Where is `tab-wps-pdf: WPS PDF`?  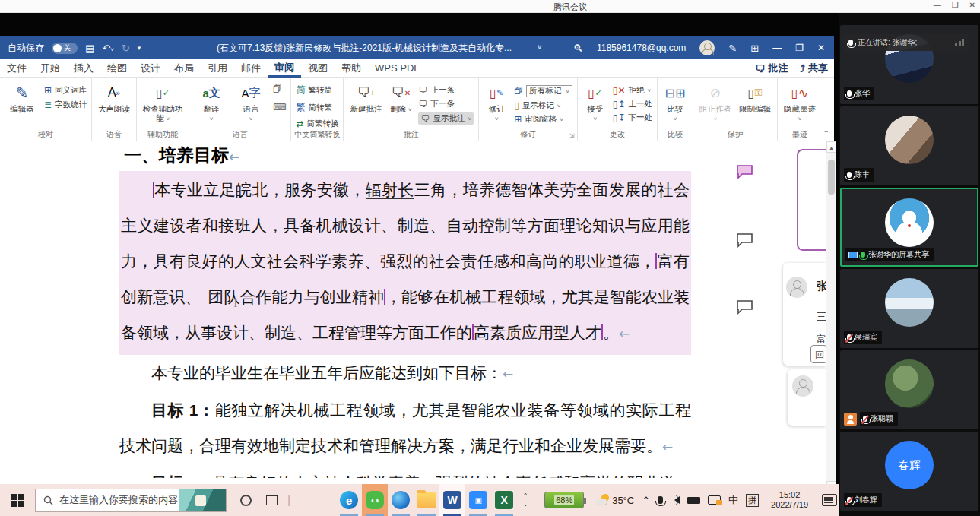 tab-wps-pdf: WPS PDF is located at coordinates (397, 68).